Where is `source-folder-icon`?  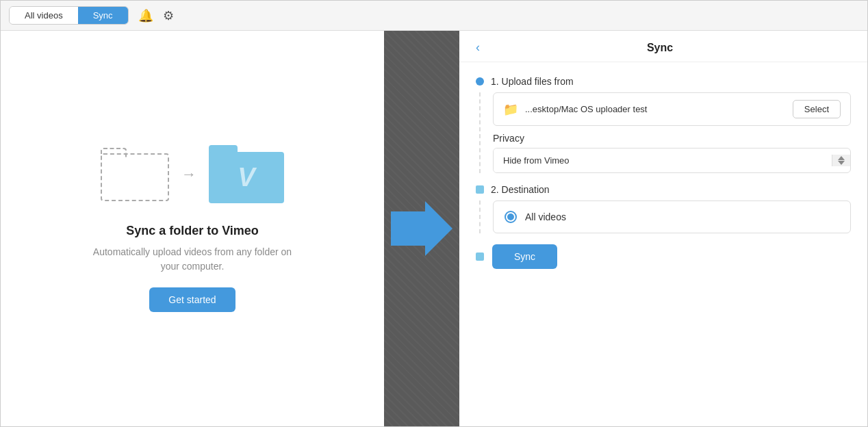 source-folder-icon is located at coordinates (135, 174).